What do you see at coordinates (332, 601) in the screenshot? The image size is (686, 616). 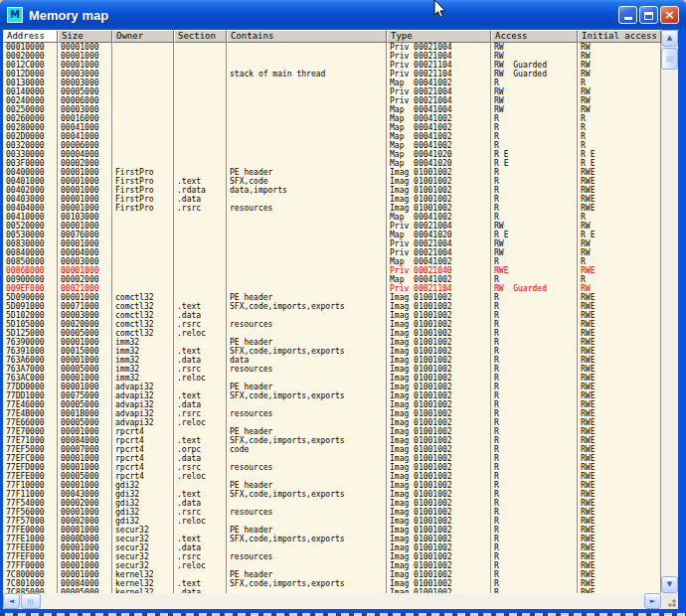 I see `horizontal-scrollbar: ◄ ►` at bounding box center [332, 601].